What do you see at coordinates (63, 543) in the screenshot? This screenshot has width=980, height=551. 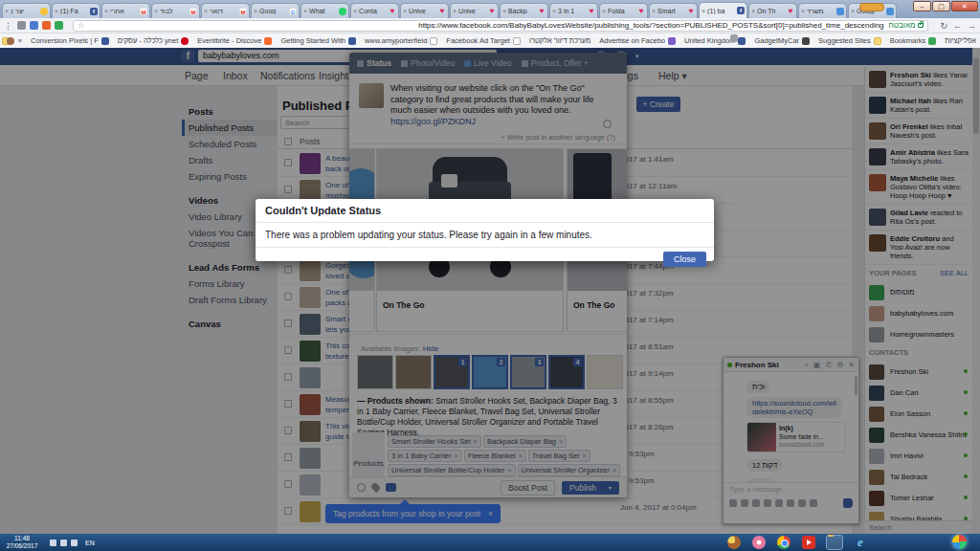 I see `system-tray` at bounding box center [63, 543].